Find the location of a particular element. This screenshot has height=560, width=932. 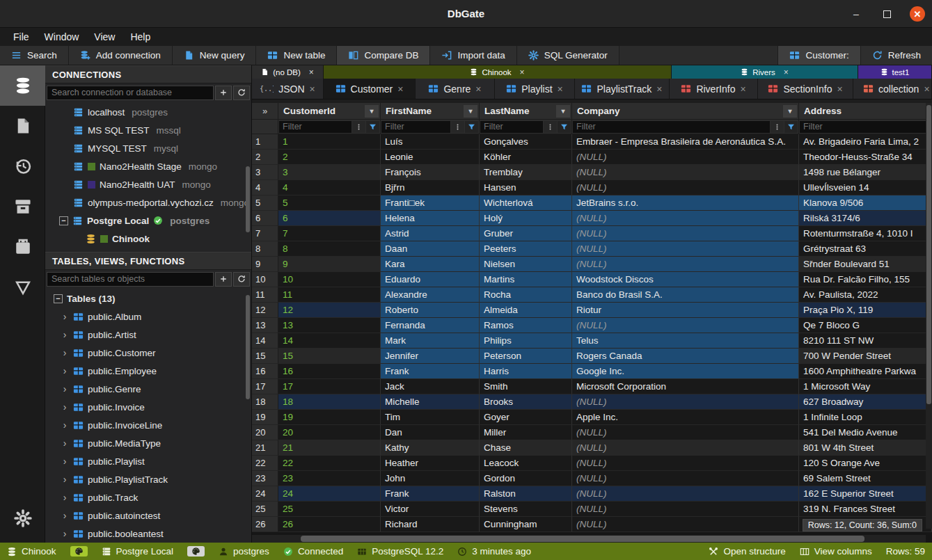

connection-item-nano2health-uat: Nano2Health UATmongo is located at coordinates (148, 184).